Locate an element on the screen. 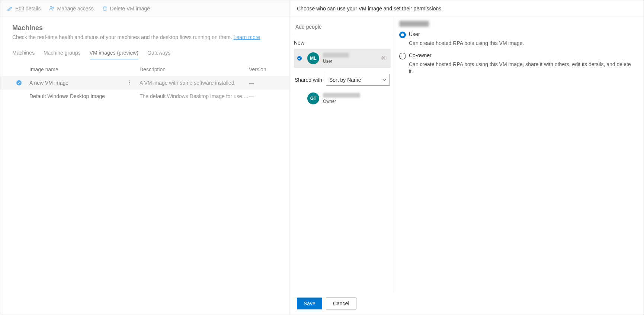 Image resolution: width=644 pixels, height=315 pixels. delete-vm-button: Delete VM image is located at coordinates (126, 9).